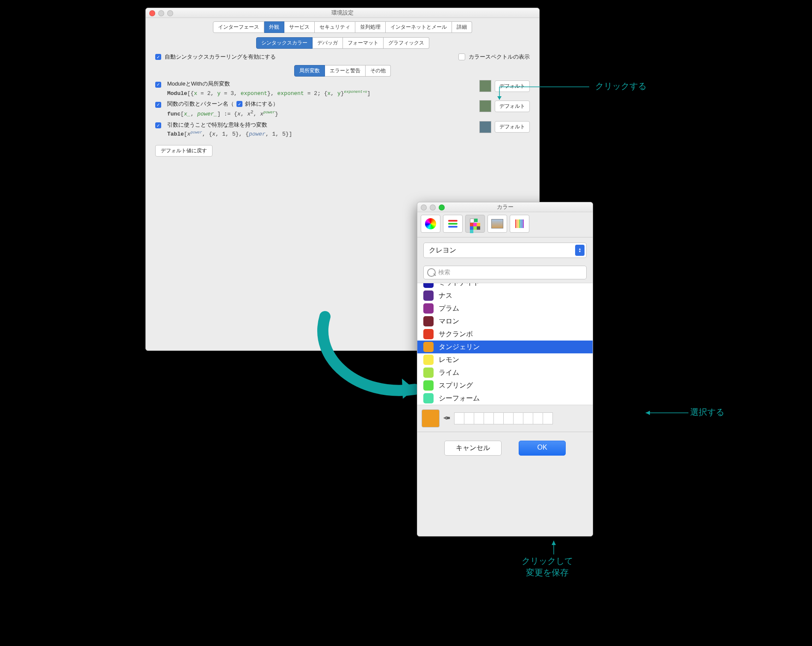  Describe the element at coordinates (505, 308) in the screenshot. I see `color-item-2: プラム` at that location.